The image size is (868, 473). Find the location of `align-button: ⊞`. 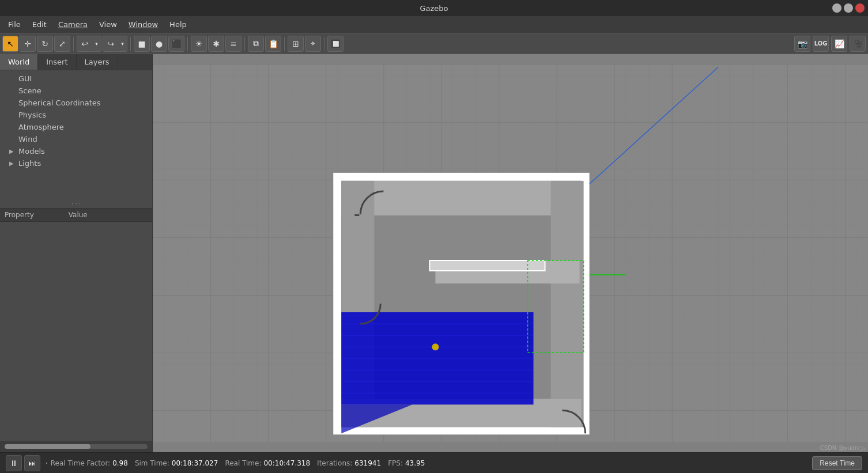

align-button: ⊞ is located at coordinates (296, 44).